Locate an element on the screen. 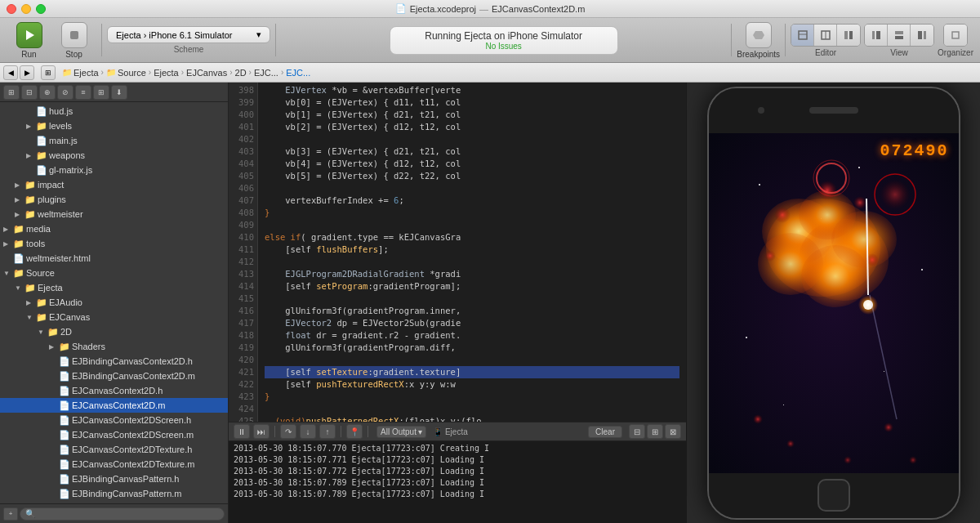  sidebar-item-ejpattern-m: 📄 EJBindingCanvasPattern.m is located at coordinates (114, 494).